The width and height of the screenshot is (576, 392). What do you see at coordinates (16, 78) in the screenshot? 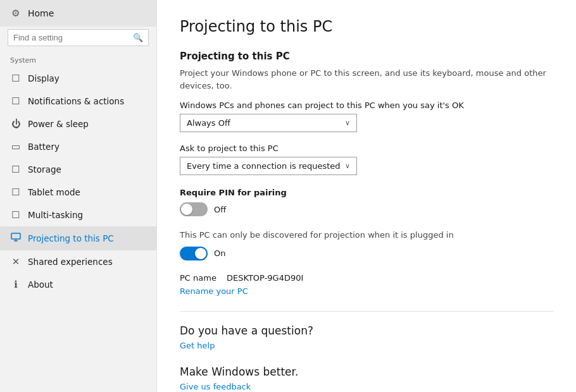
I see `display-icon: ☐` at bounding box center [16, 78].